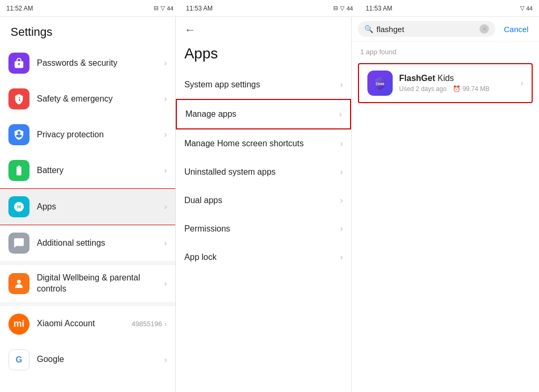  I want to click on privacy-chevron: ›, so click(165, 135).